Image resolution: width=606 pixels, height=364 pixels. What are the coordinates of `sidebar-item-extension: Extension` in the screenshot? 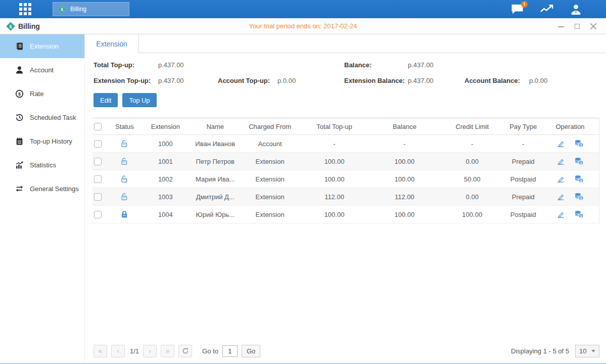 It's located at (42, 47).